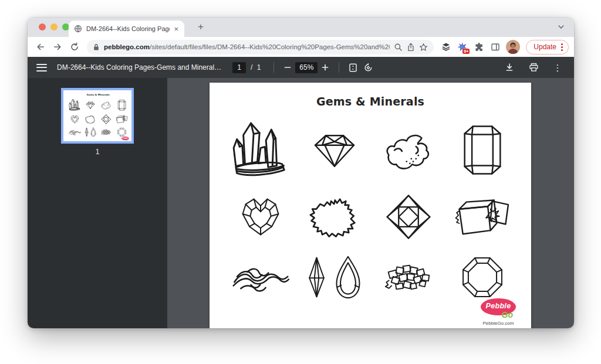  Describe the element at coordinates (558, 67) in the screenshot. I see `pdf-more-menu-icon: ⋮` at that location.